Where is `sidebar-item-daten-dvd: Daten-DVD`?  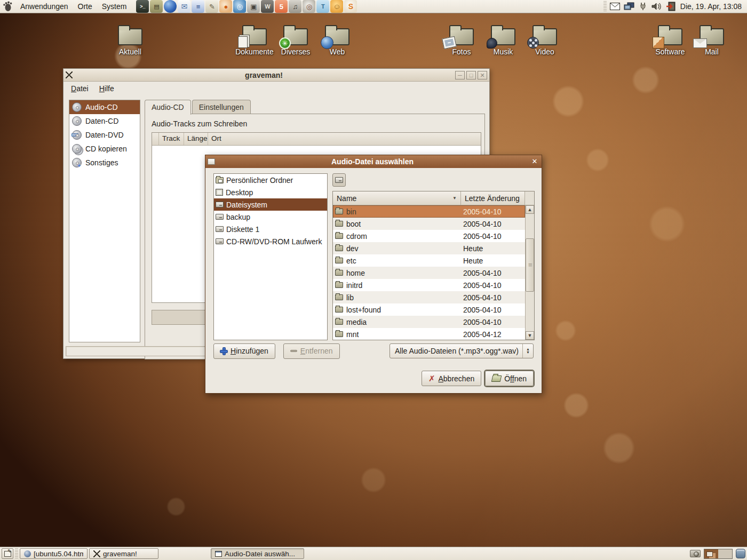 sidebar-item-daten-dvd: Daten-DVD is located at coordinates (105, 135).